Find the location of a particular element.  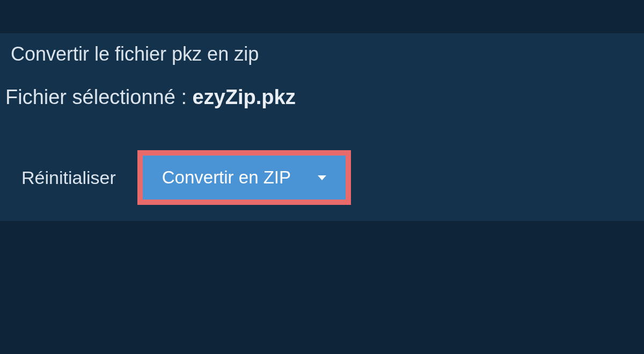

selected-file-label: Fichier sélectionné : is located at coordinates (99, 97).